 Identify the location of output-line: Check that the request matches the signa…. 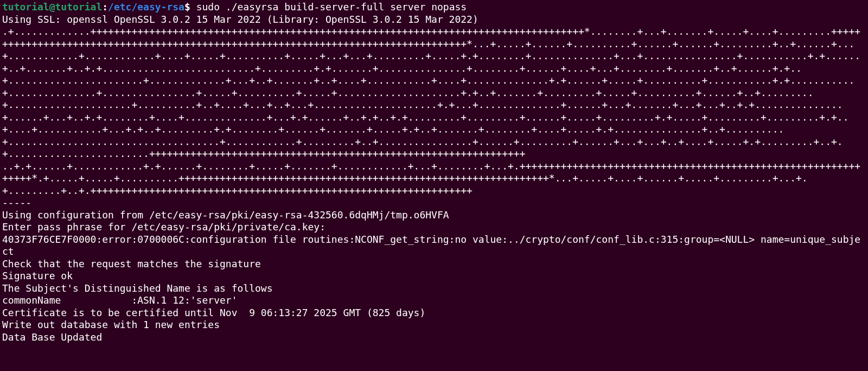
(434, 264).